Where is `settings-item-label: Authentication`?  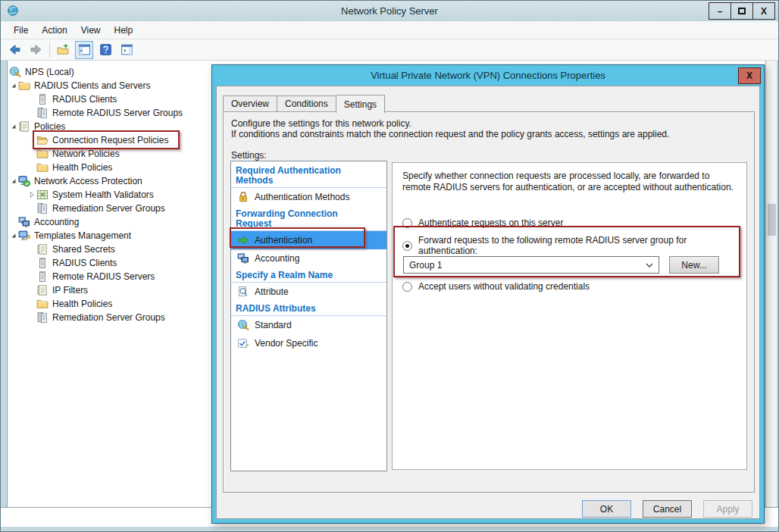 settings-item-label: Authentication is located at coordinates (283, 240).